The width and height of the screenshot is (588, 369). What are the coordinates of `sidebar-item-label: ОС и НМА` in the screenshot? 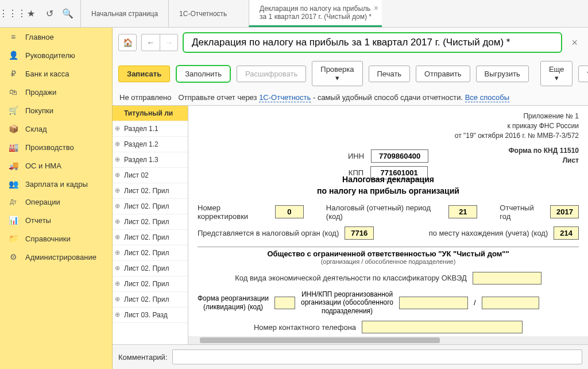 It's located at (44, 166).